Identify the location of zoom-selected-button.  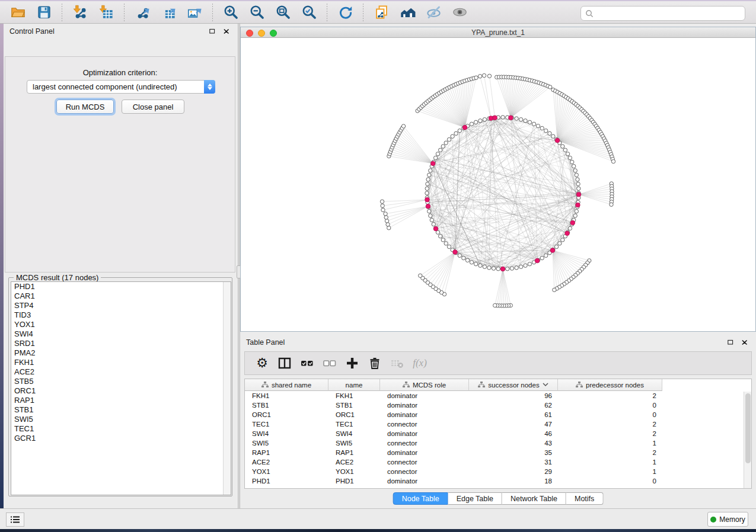
(309, 12).